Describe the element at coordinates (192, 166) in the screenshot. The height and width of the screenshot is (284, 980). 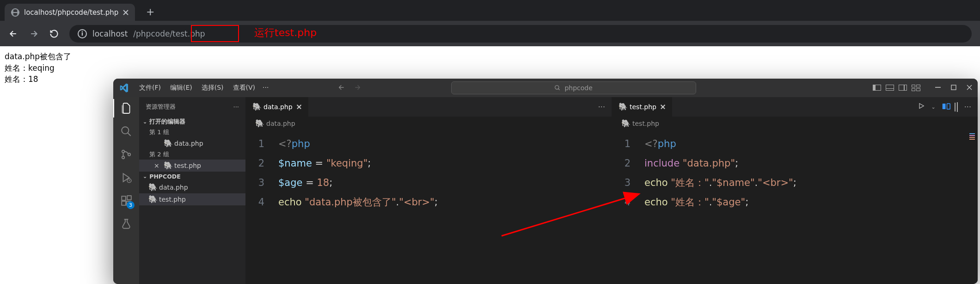
I see `open-editor-item: × 🐘 test.php` at that location.